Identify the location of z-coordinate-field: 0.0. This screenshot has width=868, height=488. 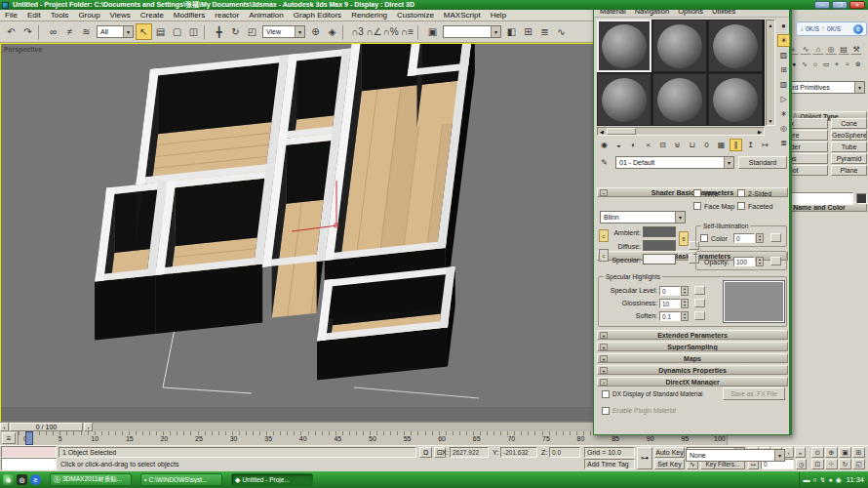
(565, 453).